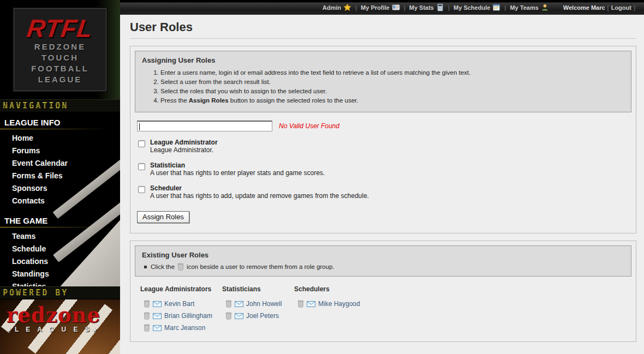 The image size is (644, 354). Describe the element at coordinates (184, 328) in the screenshot. I see `user-link: Marc Jeanson` at that location.